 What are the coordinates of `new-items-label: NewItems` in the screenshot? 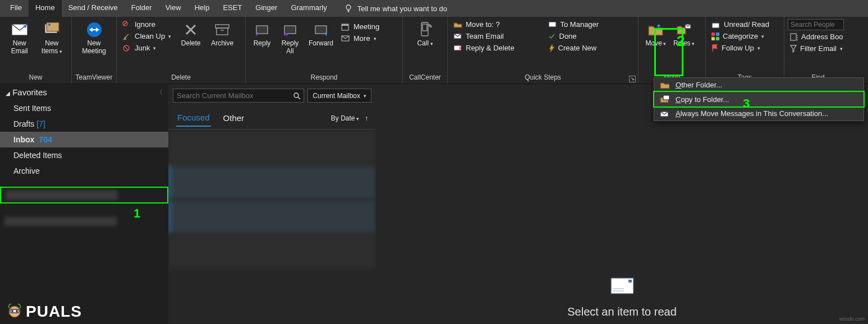 It's located at (52, 47).